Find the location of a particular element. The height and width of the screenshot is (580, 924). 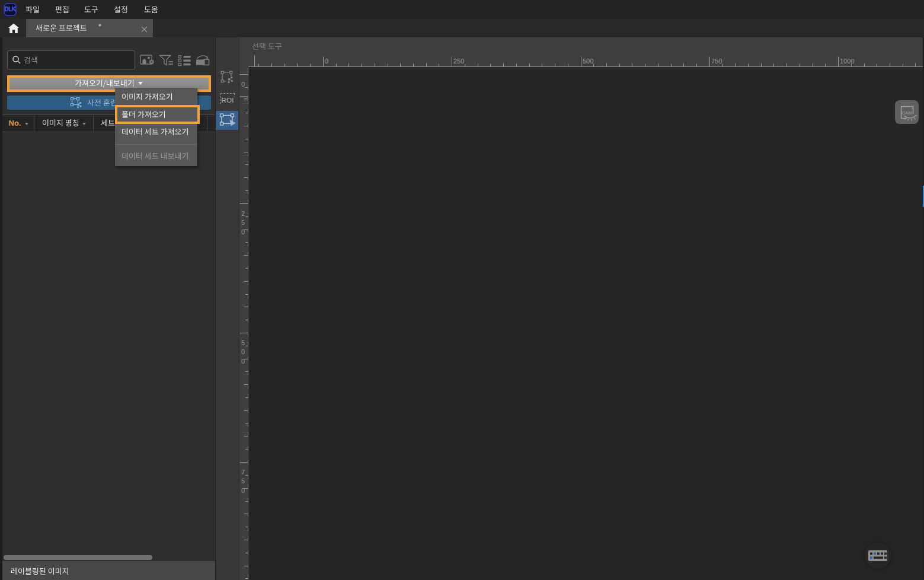

svg-text: 1000 is located at coordinates (847, 61).